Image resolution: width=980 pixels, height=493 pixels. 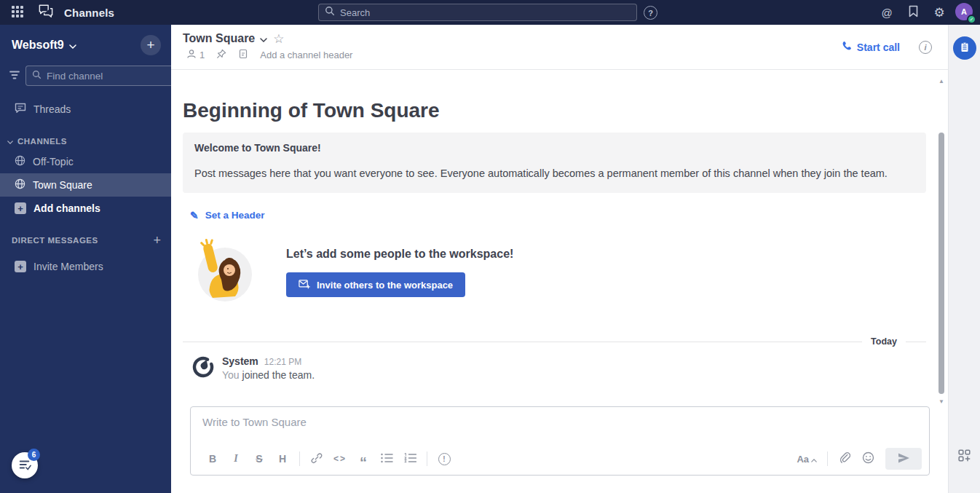 What do you see at coordinates (878, 47) in the screenshot?
I see `start-call-label: Start call` at bounding box center [878, 47].